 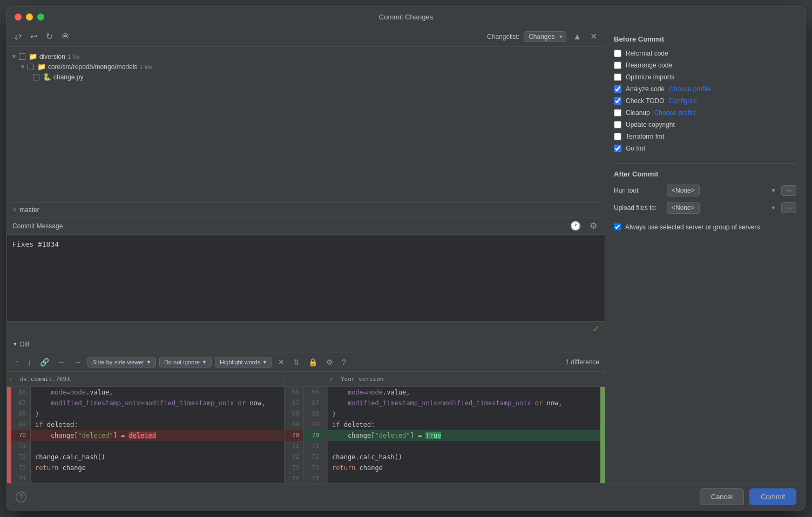 What do you see at coordinates (149, 362) in the screenshot?
I see `viewer-dropdown-arrow: ▼` at bounding box center [149, 362].